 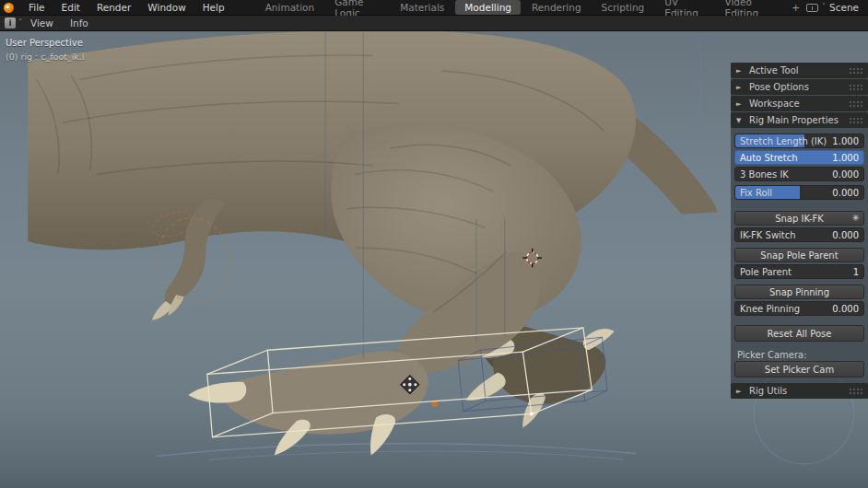 I want to click on panel-section-pose-options: ► Pose Options, so click(x=800, y=87).